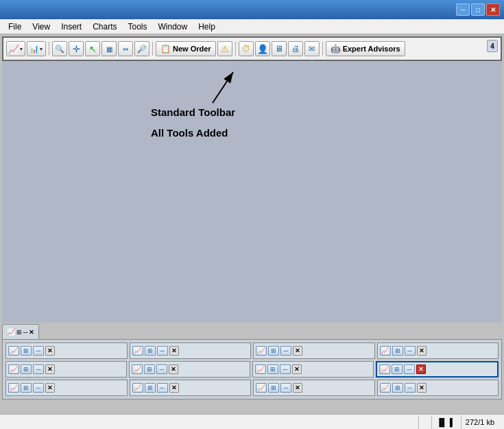 Image resolution: width=504 pixels, height=429 pixels. Describe the element at coordinates (50, 351) in the screenshot. I see `win-close-btn-1-1: ✕` at that location.